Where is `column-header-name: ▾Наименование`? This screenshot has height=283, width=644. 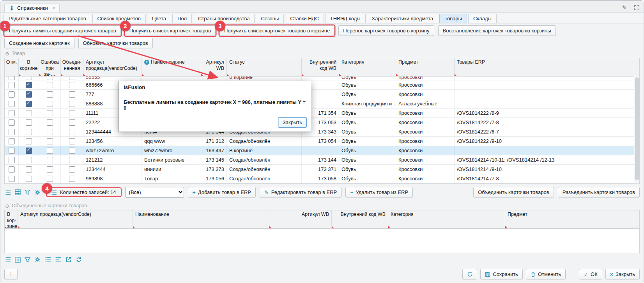 column-header-name: ▾Наименование is located at coordinates (172, 67).